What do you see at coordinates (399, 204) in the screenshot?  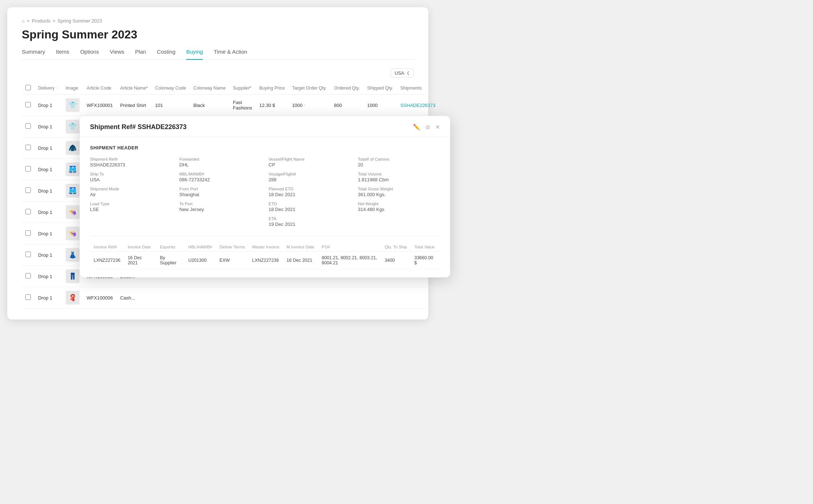 I see `label-net-weight: Net Weight` at bounding box center [399, 204].